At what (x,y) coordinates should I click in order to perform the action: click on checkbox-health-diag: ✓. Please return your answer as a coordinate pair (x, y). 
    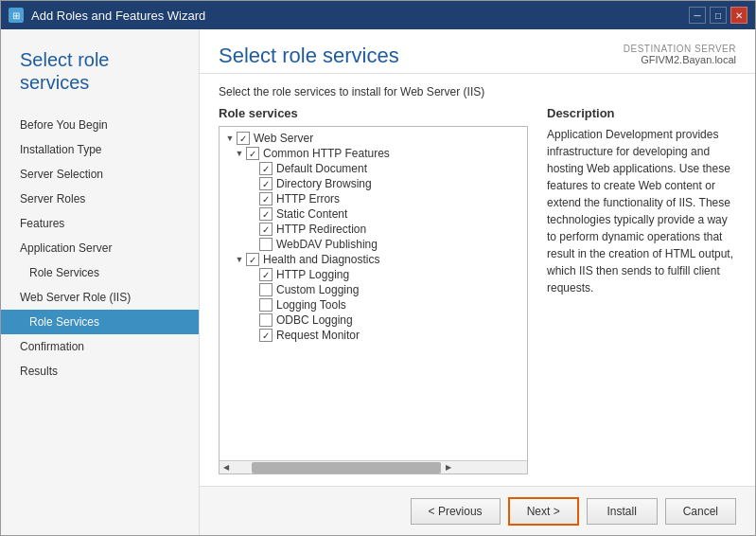
    Looking at the image, I should click on (253, 259).